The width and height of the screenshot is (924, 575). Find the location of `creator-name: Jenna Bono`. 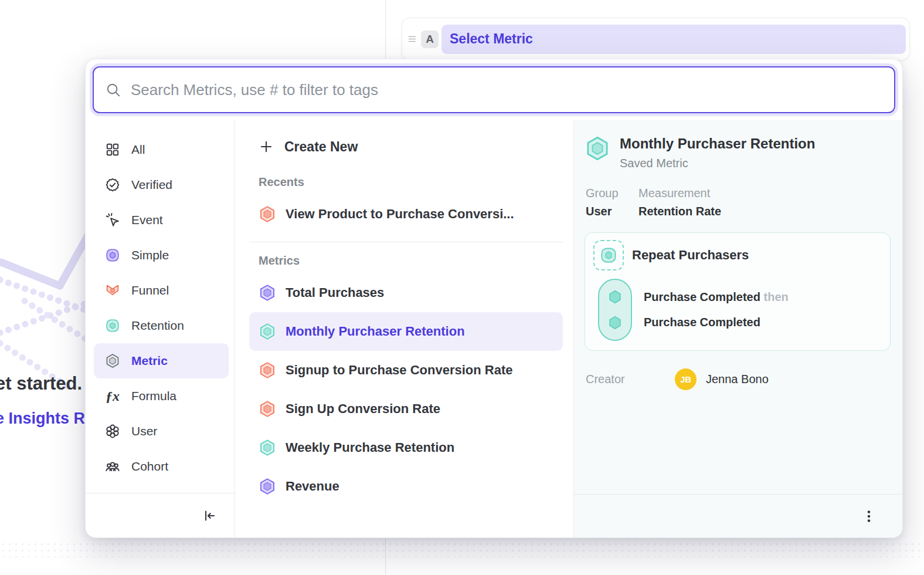

creator-name: Jenna Bono is located at coordinates (738, 379).